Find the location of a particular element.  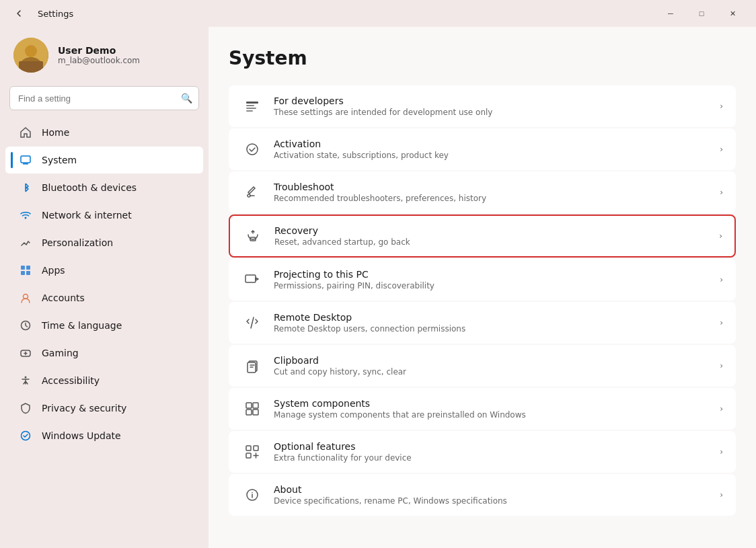

sidebar-item-home: Home is located at coordinates (104, 132).